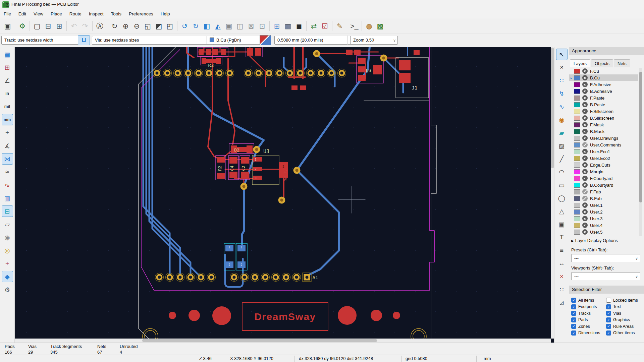  Describe the element at coordinates (229, 26) in the screenshot. I see `toolbar-group: ▣` at that location.